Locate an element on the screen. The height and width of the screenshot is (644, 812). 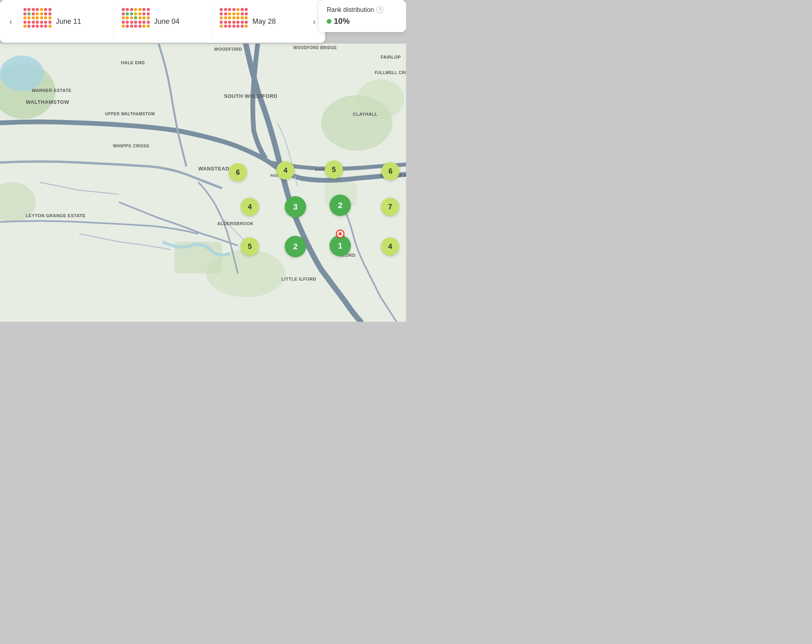
date-item-june04: June 04 is located at coordinates (163, 21).